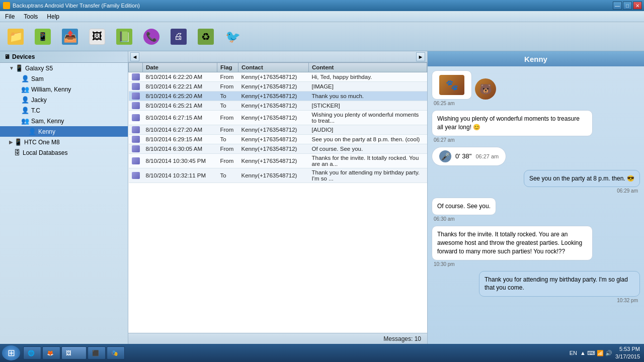 Image resolution: width=644 pixels, height=362 pixels. Describe the element at coordinates (64, 132) in the screenshot. I see `sidebar-item-kenny: ▶👤Kenny` at that location.